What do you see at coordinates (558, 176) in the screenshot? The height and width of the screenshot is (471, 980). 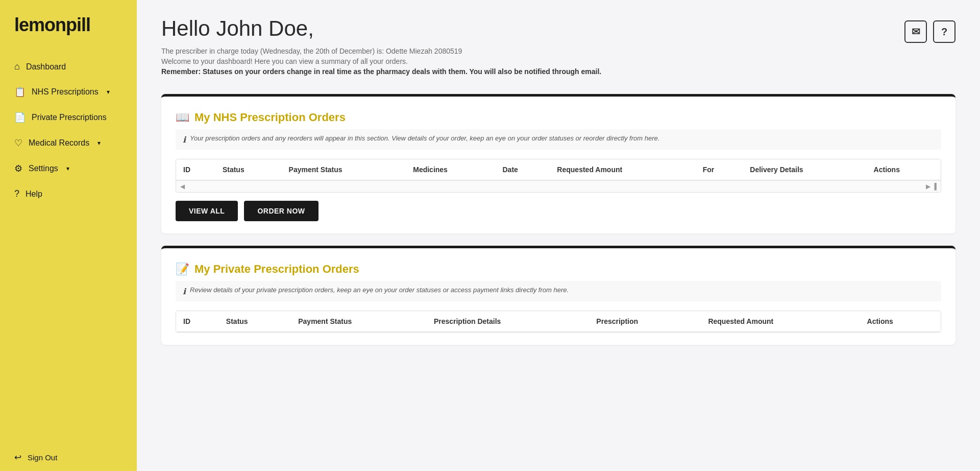 I see `nhs-table-wrapper: ID Status Payment Status Medicines Date …` at bounding box center [558, 176].